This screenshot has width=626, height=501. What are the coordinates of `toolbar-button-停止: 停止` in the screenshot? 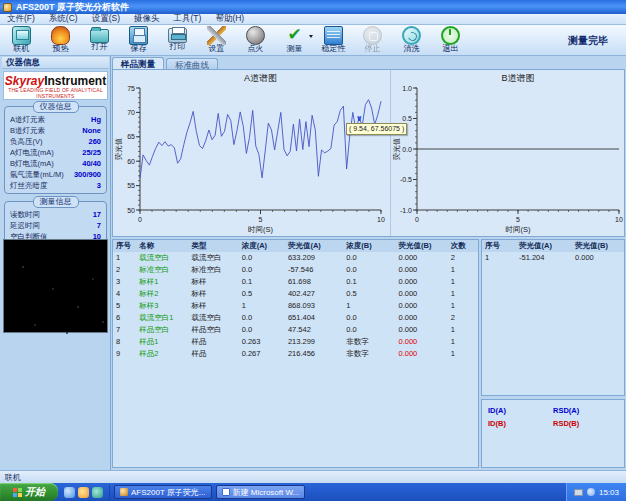 It's located at (372, 40).